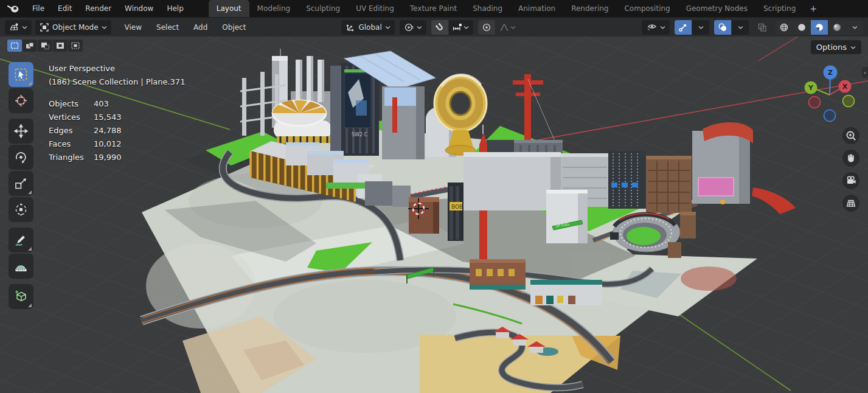 The height and width of the screenshot is (393, 868). What do you see at coordinates (740, 27) in the screenshot?
I see `overlays-dropdown` at bounding box center [740, 27].